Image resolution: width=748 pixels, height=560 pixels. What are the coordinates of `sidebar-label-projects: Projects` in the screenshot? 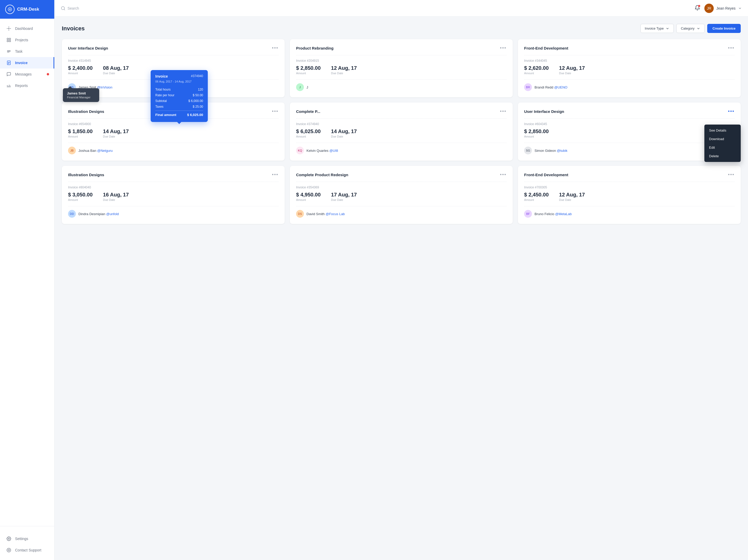 It's located at (22, 40).